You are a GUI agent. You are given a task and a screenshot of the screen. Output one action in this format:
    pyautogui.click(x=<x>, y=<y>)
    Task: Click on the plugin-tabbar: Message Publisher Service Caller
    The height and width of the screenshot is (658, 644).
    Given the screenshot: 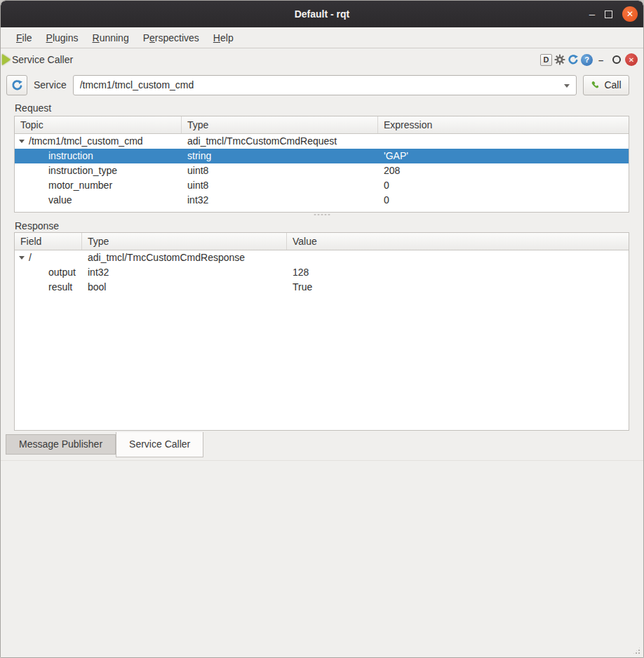 What is the action you would take?
    pyautogui.click(x=322, y=445)
    